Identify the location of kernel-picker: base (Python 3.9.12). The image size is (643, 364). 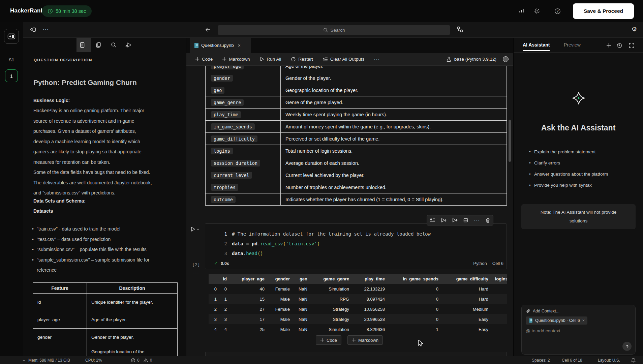
(477, 59).